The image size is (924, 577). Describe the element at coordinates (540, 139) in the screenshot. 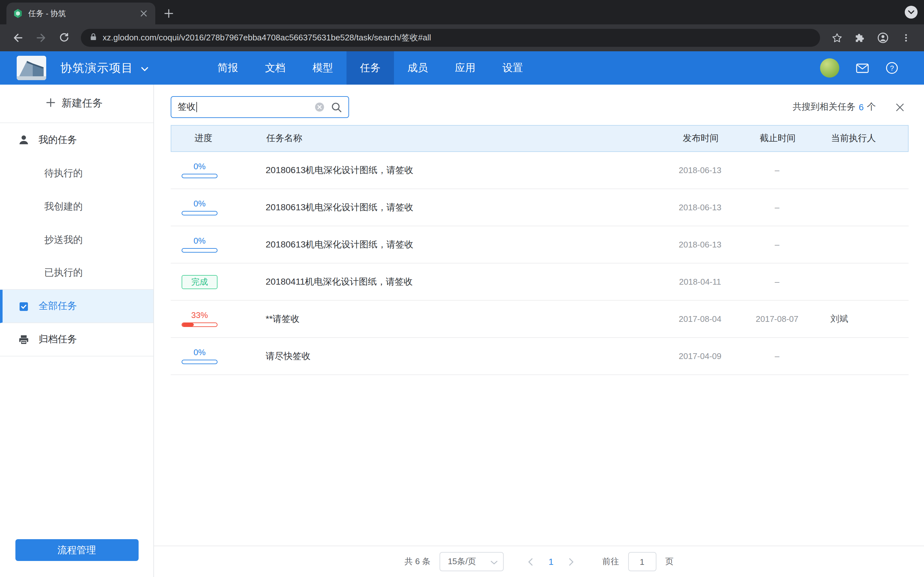

I see `table-header: 进度 任务名称 发布时间 截止时间 当前执行人` at that location.